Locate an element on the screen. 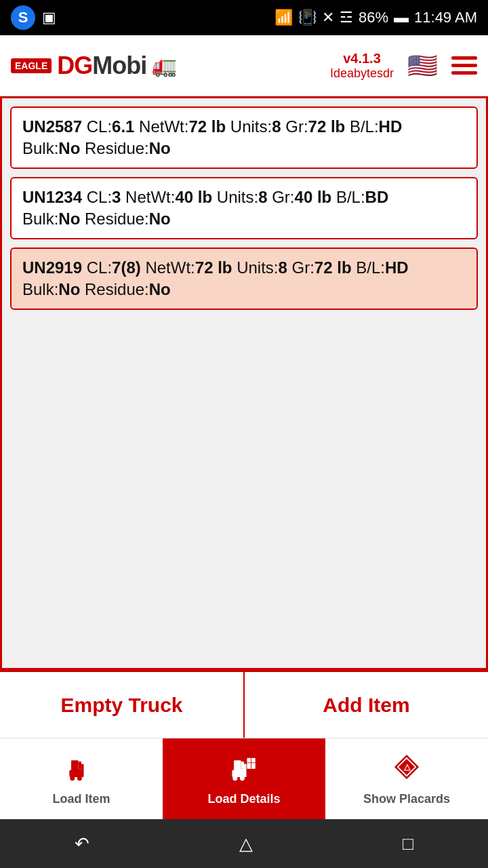 This screenshot has height=868, width=488. app-header: EAGLE DGMobi 🚛 v4.1.3 Ideabytesdr 🇺🇸 is located at coordinates (244, 66).